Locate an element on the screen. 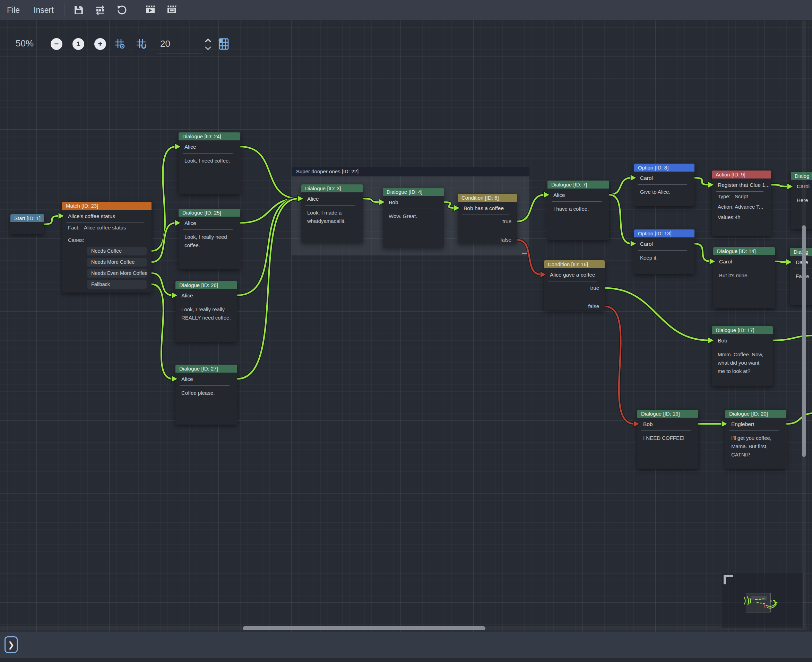 Image resolution: width=812 pixels, height=662 pixels. graph-node-condition-6: Condition [ID: 6]Bob has a coffeetruefal… is located at coordinates (487, 219).